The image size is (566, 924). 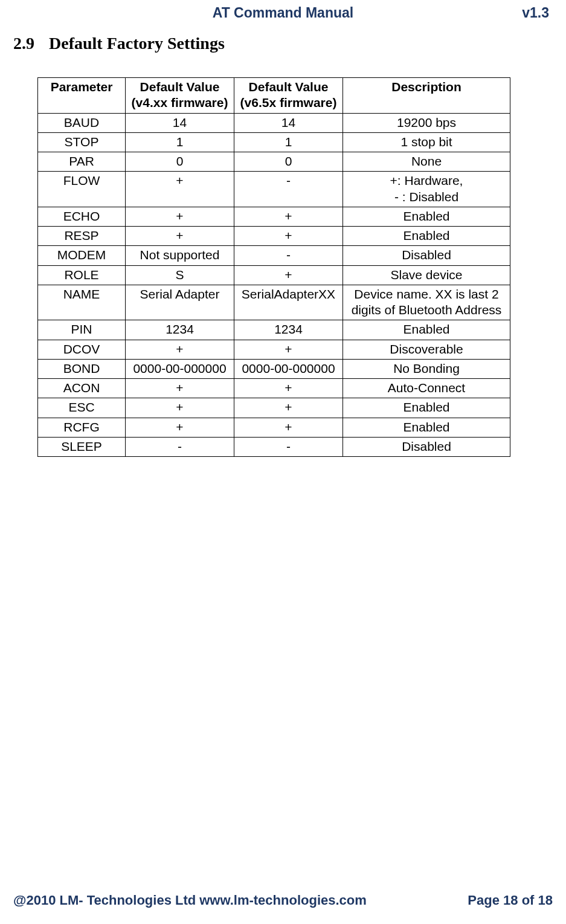 I want to click on cell-desc: Device name. XX is last 2 digits of Blue…, so click(x=426, y=302).